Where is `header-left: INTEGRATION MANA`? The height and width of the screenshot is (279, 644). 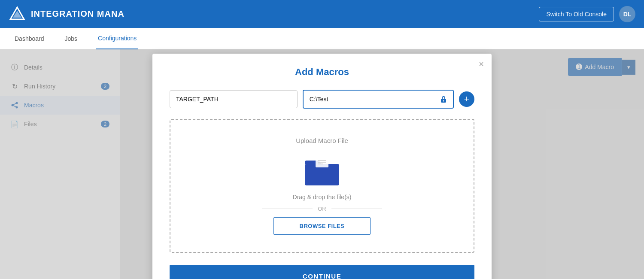
header-left: INTEGRATION MANA is located at coordinates (67, 14).